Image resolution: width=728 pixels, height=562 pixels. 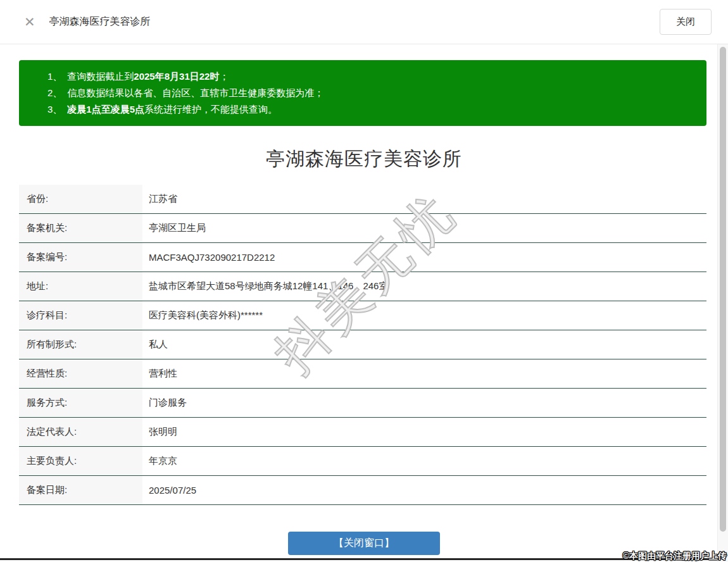 What do you see at coordinates (81, 286) in the screenshot?
I see `row-label: 地址:` at bounding box center [81, 286].